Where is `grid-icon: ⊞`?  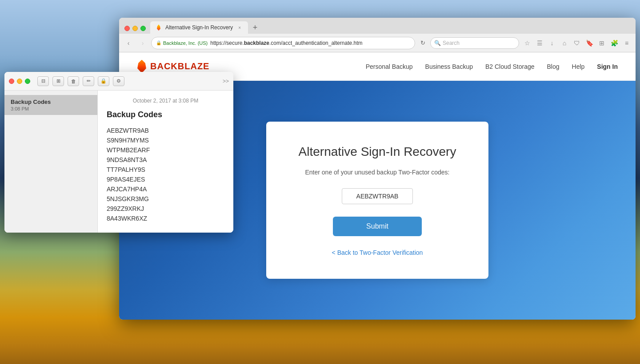 grid-icon: ⊞ is located at coordinates (602, 43).